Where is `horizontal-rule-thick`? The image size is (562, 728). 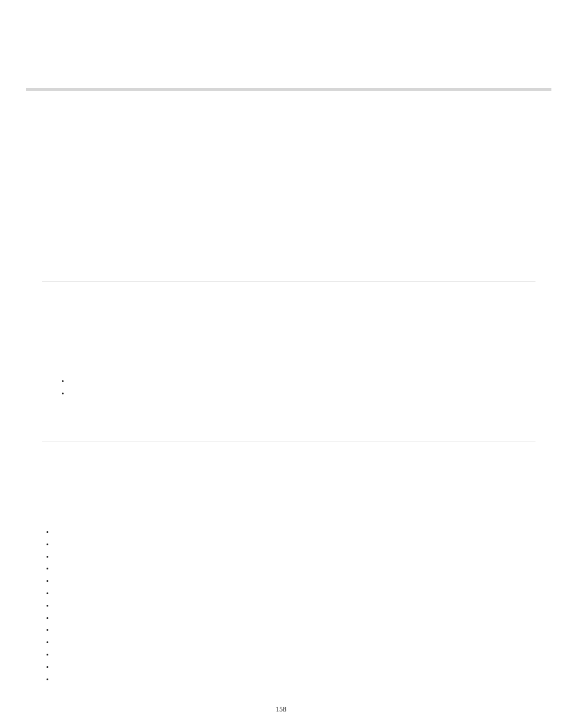
horizontal-rule-thick is located at coordinates (289, 90).